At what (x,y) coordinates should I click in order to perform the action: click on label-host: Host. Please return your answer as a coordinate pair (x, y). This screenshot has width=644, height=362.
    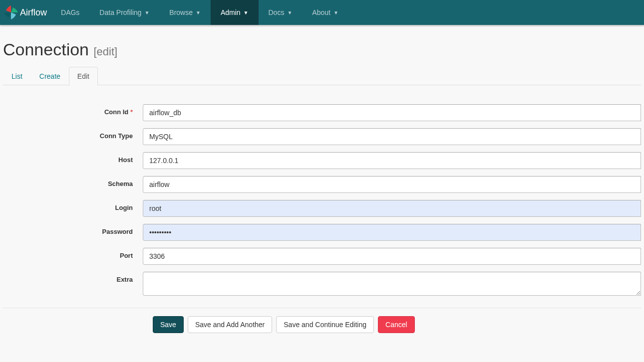
    Looking at the image, I should click on (73, 158).